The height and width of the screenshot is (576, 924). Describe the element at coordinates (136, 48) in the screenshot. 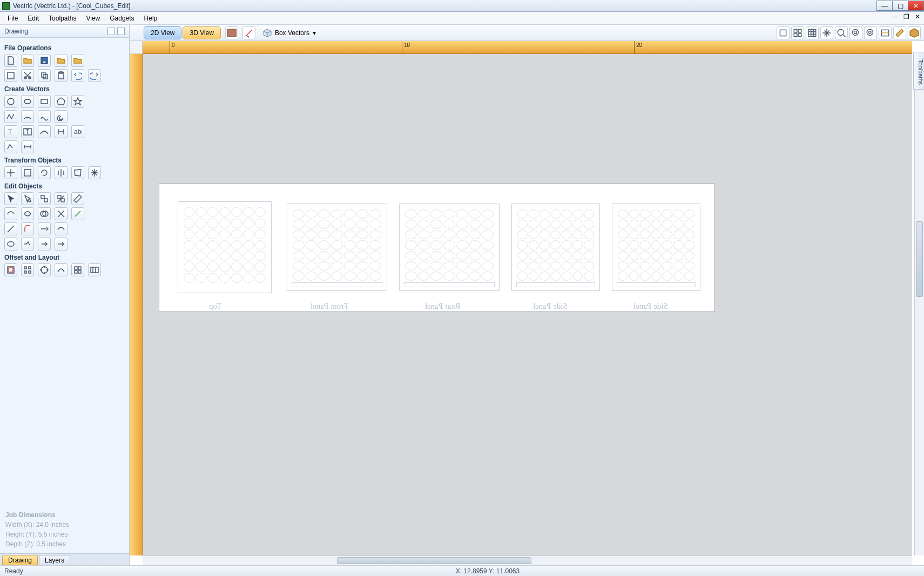

I see `ruler-origin-icon` at that location.